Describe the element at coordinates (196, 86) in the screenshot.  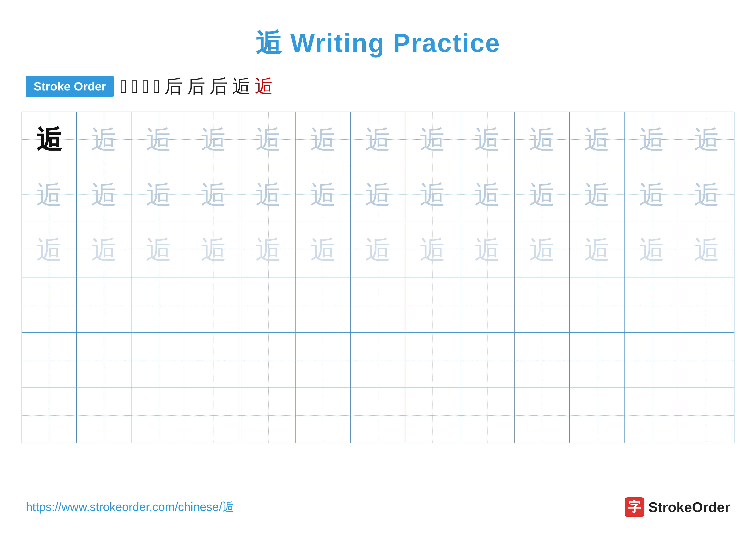
I see `stroke-6: 后` at that location.